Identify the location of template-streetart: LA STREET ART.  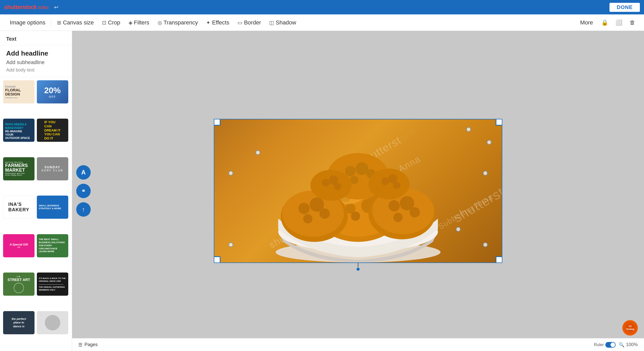
(19, 284).